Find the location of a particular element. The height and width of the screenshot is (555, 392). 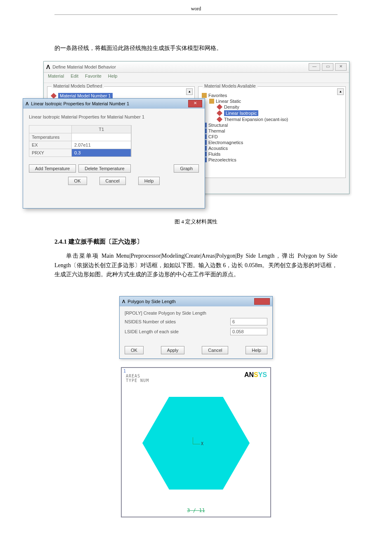

ok-button: OK is located at coordinates (78, 181).